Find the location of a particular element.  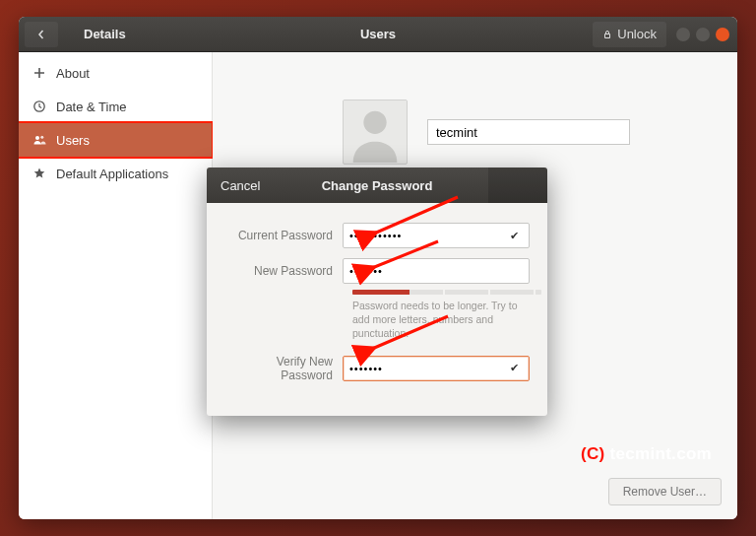

maximize-button is located at coordinates (703, 34).